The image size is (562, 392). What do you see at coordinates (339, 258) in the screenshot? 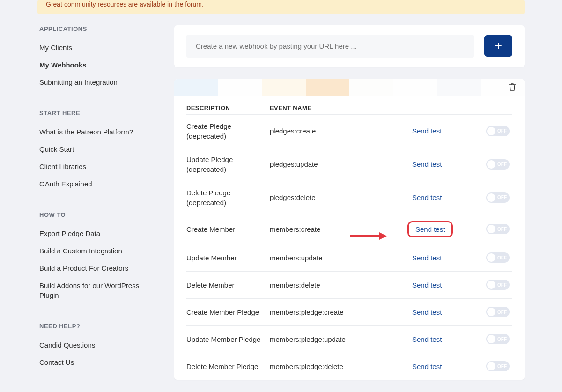
I see `event-name: members:update` at bounding box center [339, 258].